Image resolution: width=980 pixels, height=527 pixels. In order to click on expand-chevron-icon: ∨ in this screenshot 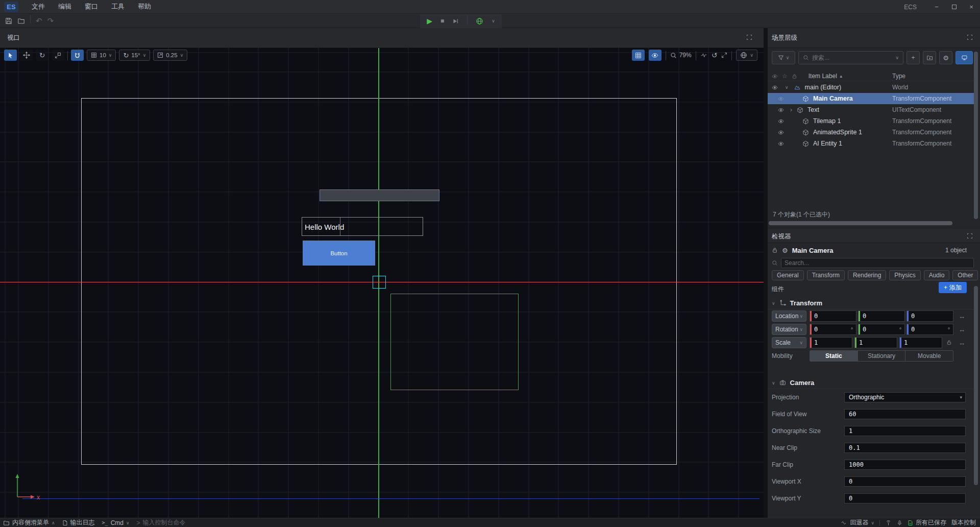, I will do `click(787, 87)`.